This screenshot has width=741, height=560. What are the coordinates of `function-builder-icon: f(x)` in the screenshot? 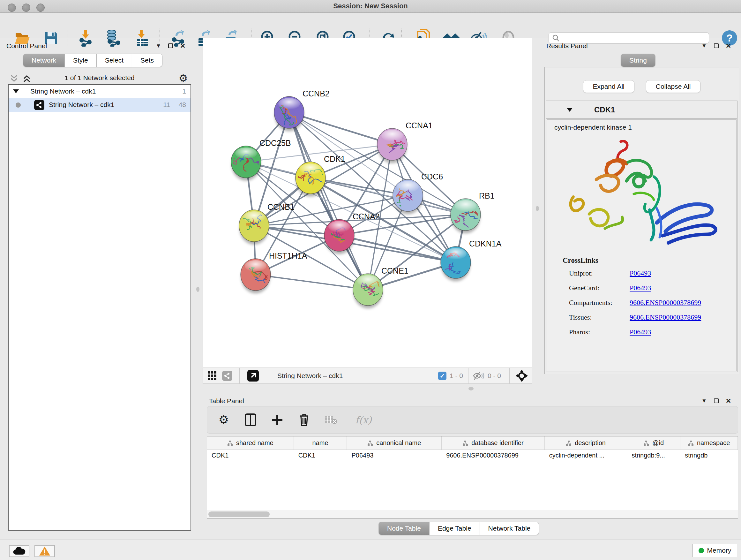 It's located at (363, 420).